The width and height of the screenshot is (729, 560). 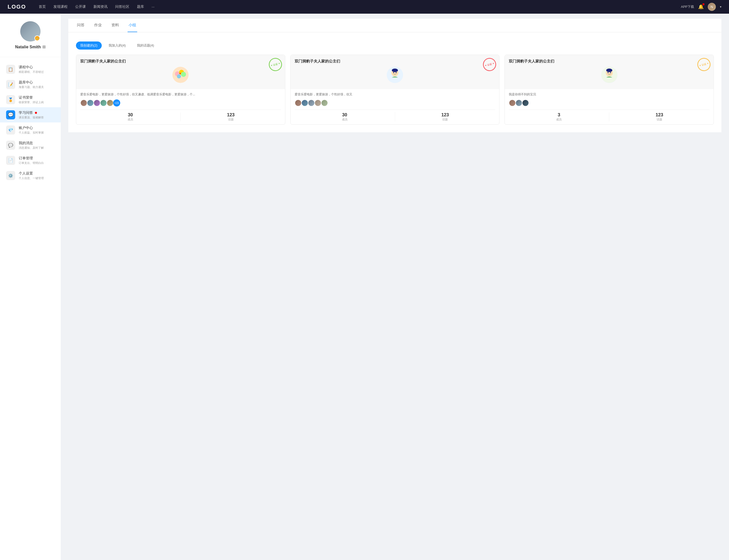 I want to click on stat-topics-1-value: 123, so click(x=445, y=115).